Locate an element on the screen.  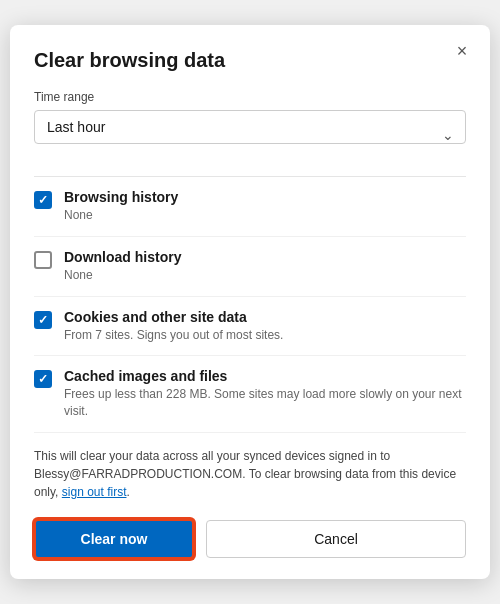
cached-images-checkbox is located at coordinates (43, 379).